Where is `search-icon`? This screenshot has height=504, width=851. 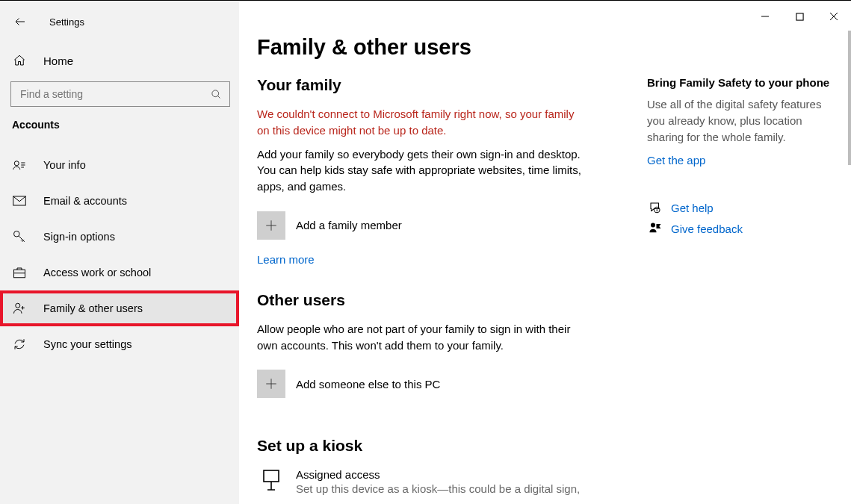 search-icon is located at coordinates (217, 94).